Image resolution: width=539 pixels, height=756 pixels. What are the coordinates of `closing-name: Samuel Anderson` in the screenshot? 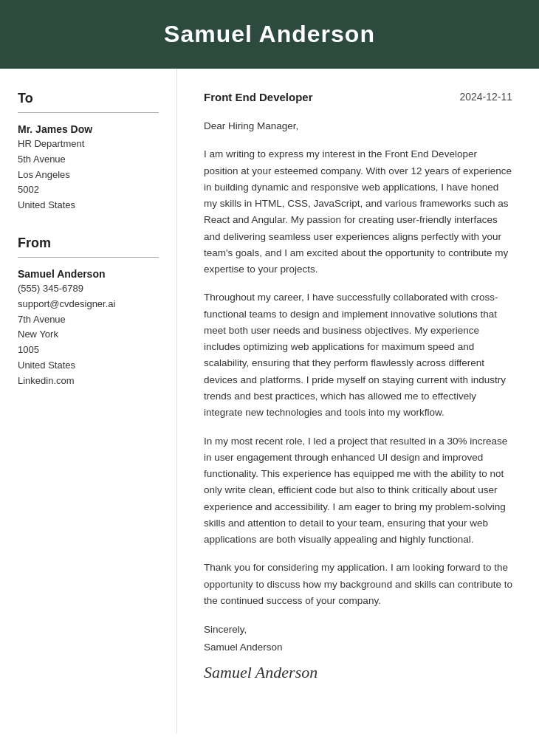 It's located at (244, 647).